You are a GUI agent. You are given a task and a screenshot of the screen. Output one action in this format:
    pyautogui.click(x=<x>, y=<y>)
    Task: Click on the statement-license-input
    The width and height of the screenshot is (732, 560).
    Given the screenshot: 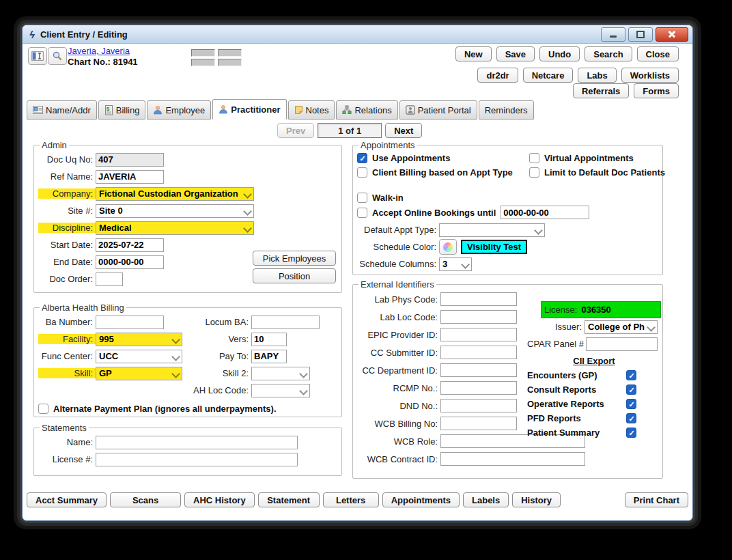 What is the action you would take?
    pyautogui.click(x=197, y=460)
    